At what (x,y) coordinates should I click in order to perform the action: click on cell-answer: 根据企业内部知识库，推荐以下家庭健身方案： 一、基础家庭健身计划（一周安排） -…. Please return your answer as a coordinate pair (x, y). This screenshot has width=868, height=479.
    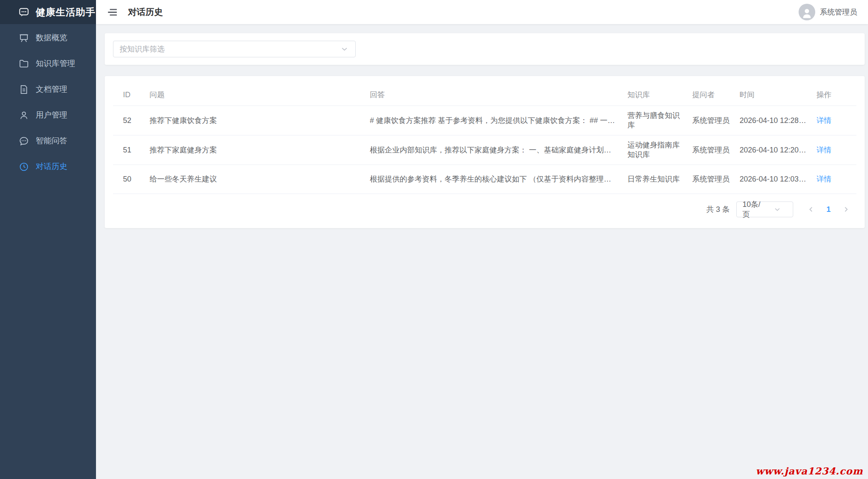
    Looking at the image, I should click on (494, 150).